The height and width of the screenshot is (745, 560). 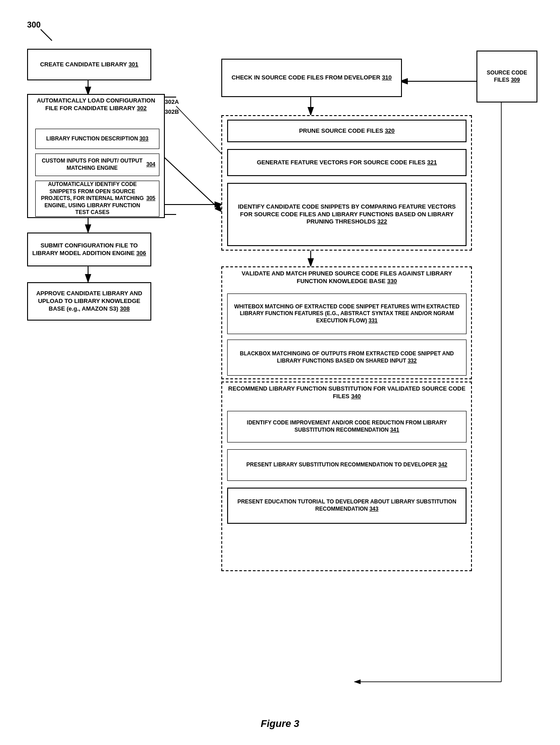 I want to click on bracket-302b-label: 302B, so click(x=172, y=112).